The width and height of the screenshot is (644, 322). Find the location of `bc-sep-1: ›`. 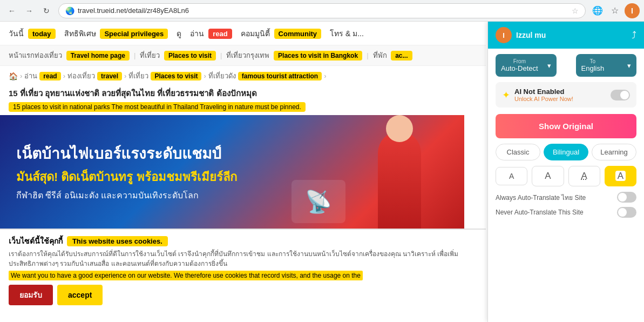

bc-sep-1: › is located at coordinates (21, 76).